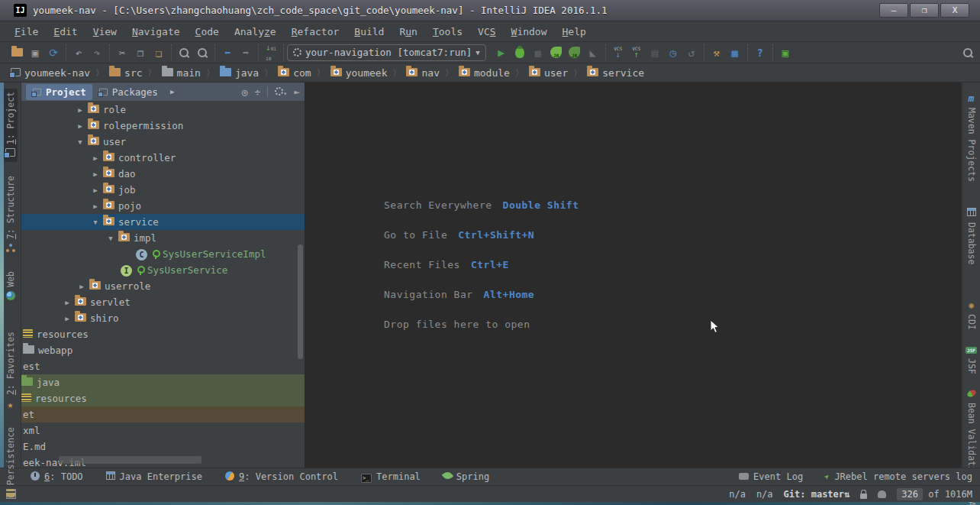  Describe the element at coordinates (163, 222) in the screenshot. I see `tree-row: ▼service` at that location.